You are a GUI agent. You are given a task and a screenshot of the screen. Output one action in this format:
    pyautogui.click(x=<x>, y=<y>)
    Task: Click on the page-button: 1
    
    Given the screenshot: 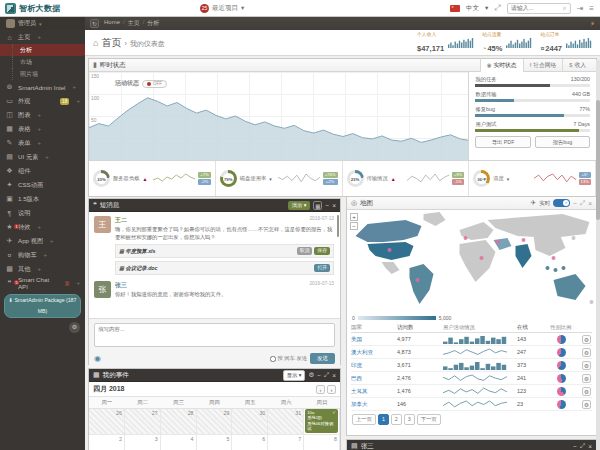 What is the action you would take?
    pyautogui.click(x=384, y=420)
    